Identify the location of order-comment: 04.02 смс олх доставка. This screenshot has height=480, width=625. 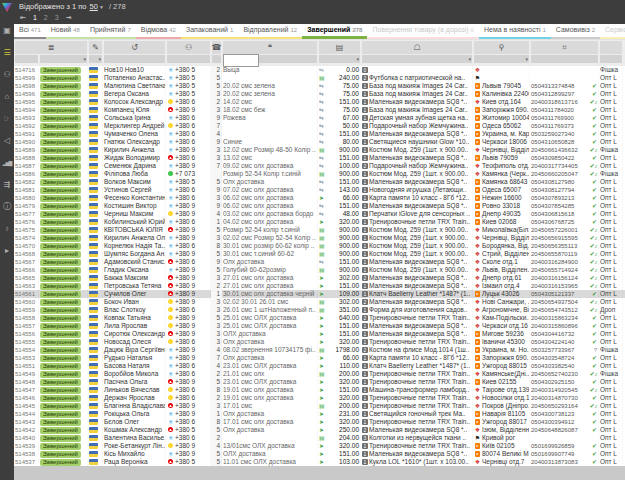
(270, 222).